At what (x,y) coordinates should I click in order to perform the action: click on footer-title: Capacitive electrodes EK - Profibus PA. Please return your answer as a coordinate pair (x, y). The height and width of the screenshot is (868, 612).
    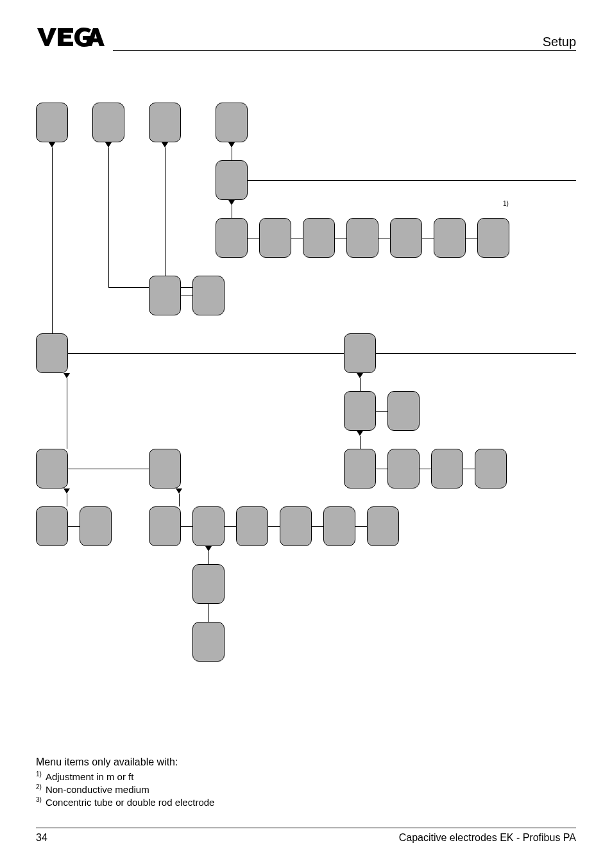
    Looking at the image, I should click on (488, 838).